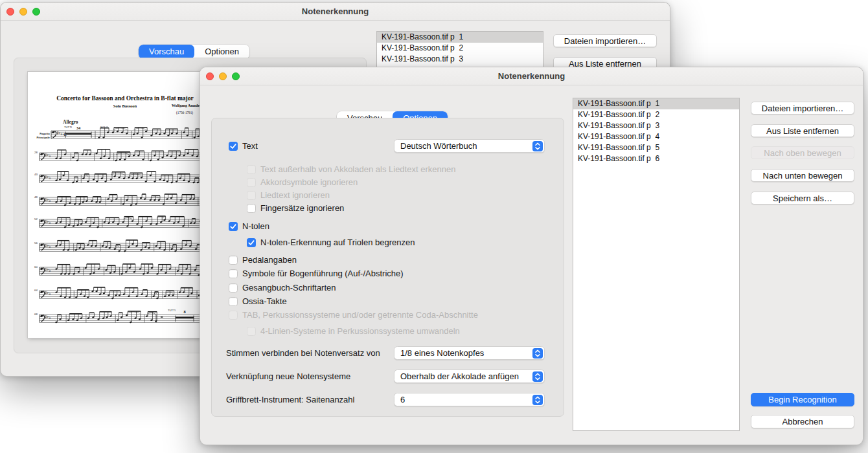 The width and height of the screenshot is (868, 453). Describe the element at coordinates (288, 195) in the screenshot. I see `checkbox-row-liedtext-ignorieren: Liedtext ignorieren` at that location.